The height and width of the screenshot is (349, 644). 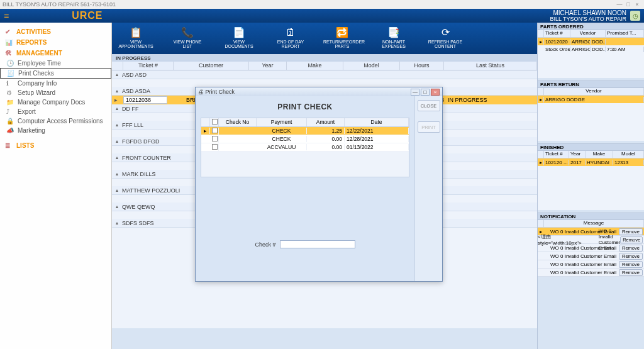 I want to click on dialog-title: Print Check, so click(x=220, y=92).